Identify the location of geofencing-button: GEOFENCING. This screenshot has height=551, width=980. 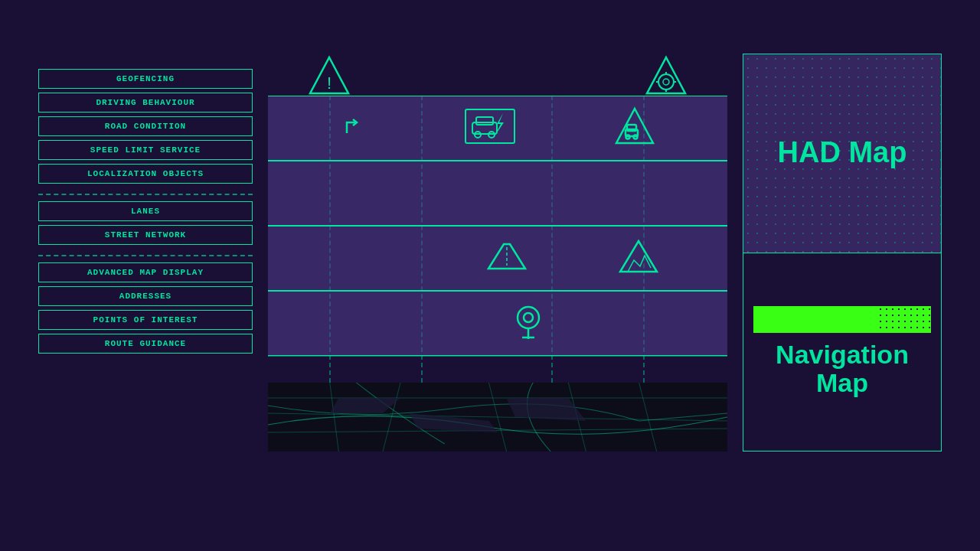
(145, 79).